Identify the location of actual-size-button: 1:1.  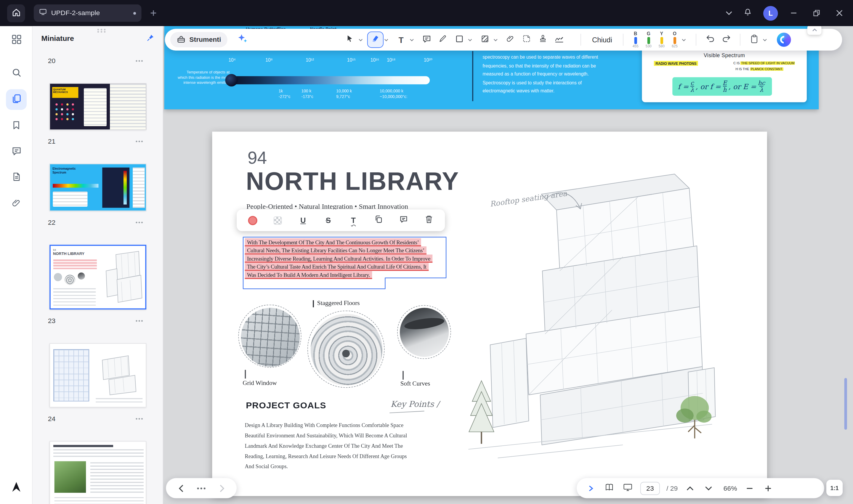
(834, 488).